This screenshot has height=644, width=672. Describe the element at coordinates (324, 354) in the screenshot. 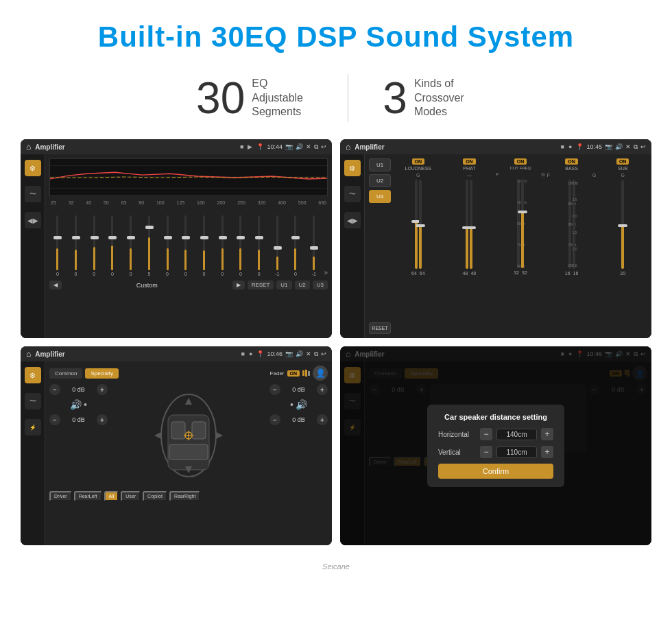

I see `back-icon-3: ↩` at that location.